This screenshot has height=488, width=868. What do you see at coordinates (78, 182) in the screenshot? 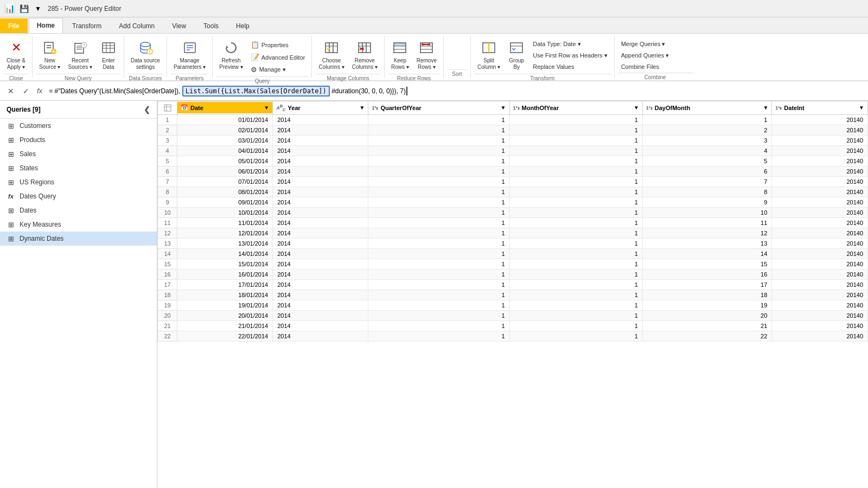
I see `sidebar-item-us-regions: ⊞ US Regions` at bounding box center [78, 182].